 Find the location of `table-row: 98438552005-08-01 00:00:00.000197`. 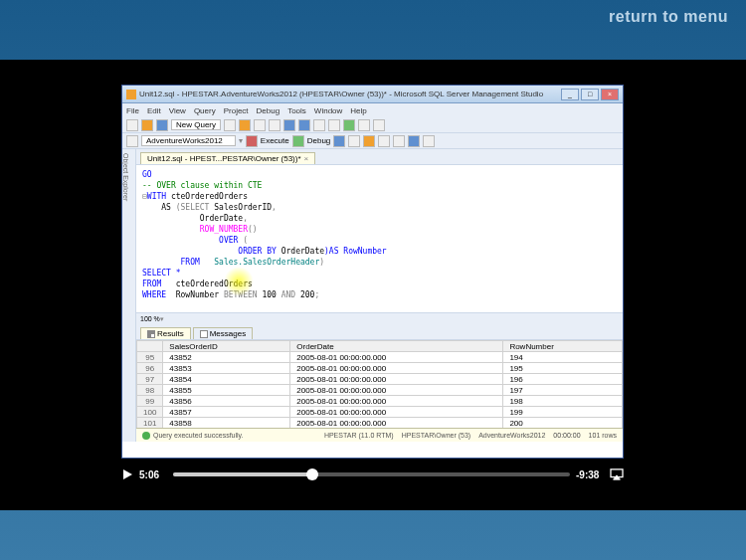

table-row: 98438552005-08-01 00:00:00.000197 is located at coordinates (380, 390).